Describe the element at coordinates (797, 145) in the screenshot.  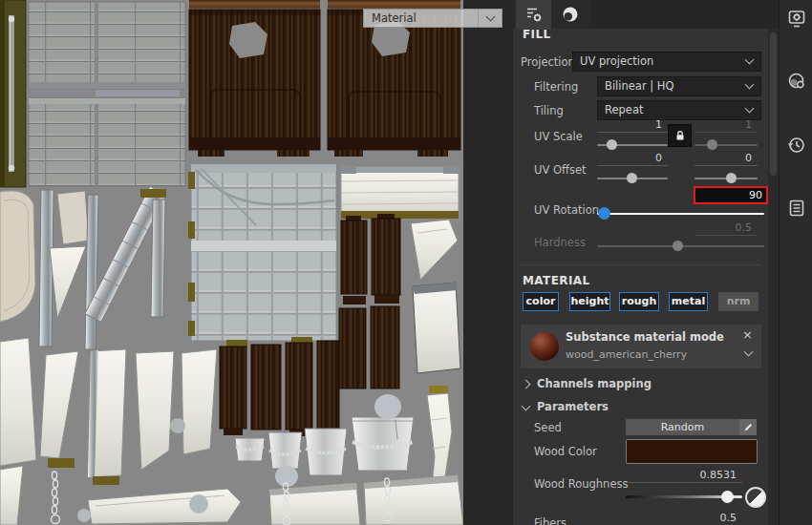
I see `sidebar-history` at that location.